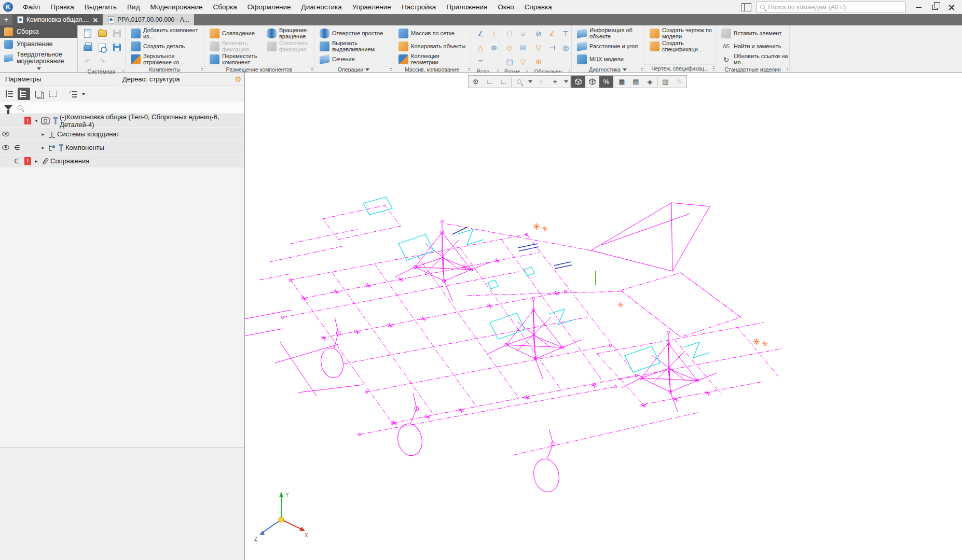  I want to click on command-search, so click(831, 7).